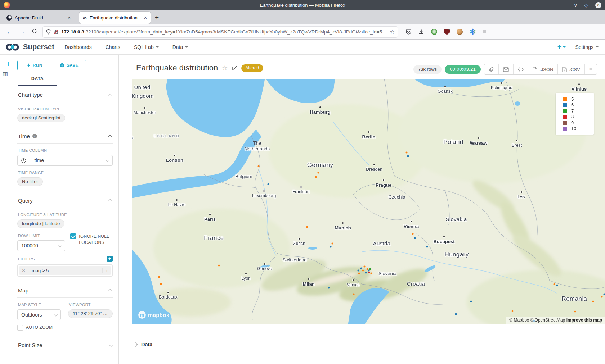 This screenshot has width=605, height=364. What do you see at coordinates (578, 123) in the screenshot?
I see `legend-item: 9` at bounding box center [578, 123].